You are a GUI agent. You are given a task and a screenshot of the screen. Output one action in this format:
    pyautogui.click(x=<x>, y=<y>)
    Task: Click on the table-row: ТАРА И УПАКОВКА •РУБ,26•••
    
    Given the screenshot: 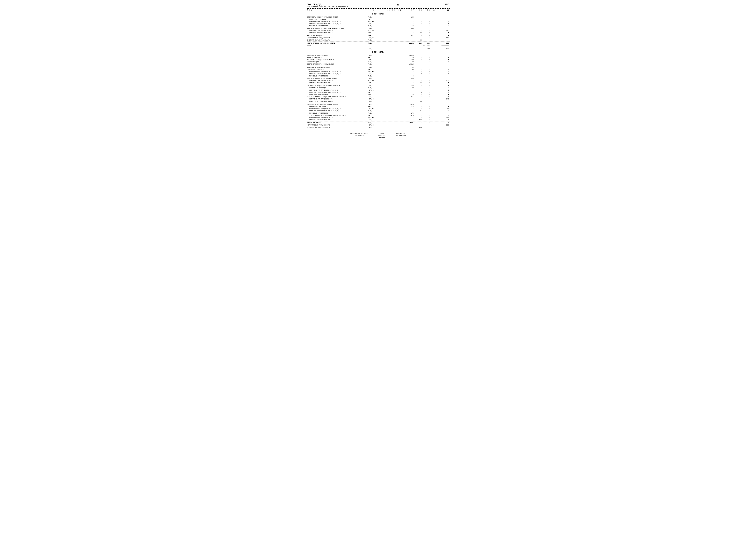 What is the action you would take?
    pyautogui.click(x=378, y=57)
    